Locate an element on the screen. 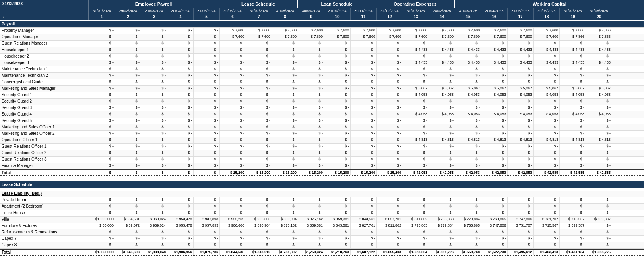 The image size is (644, 260). payroll-cell-8-9: $ - is located at coordinates (337, 82).